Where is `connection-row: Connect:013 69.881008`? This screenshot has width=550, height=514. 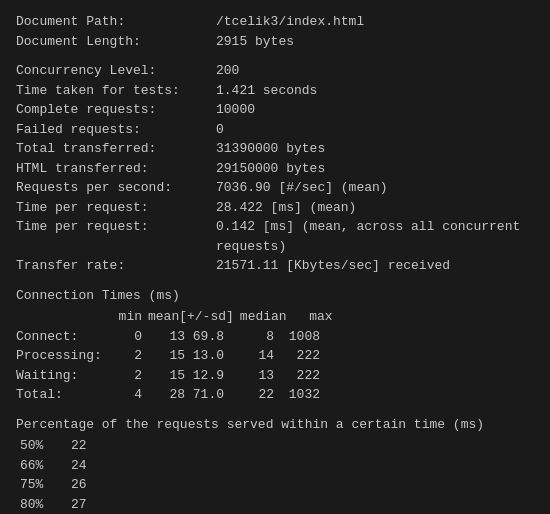 connection-row: Connect:013 69.881008 is located at coordinates (275, 337).